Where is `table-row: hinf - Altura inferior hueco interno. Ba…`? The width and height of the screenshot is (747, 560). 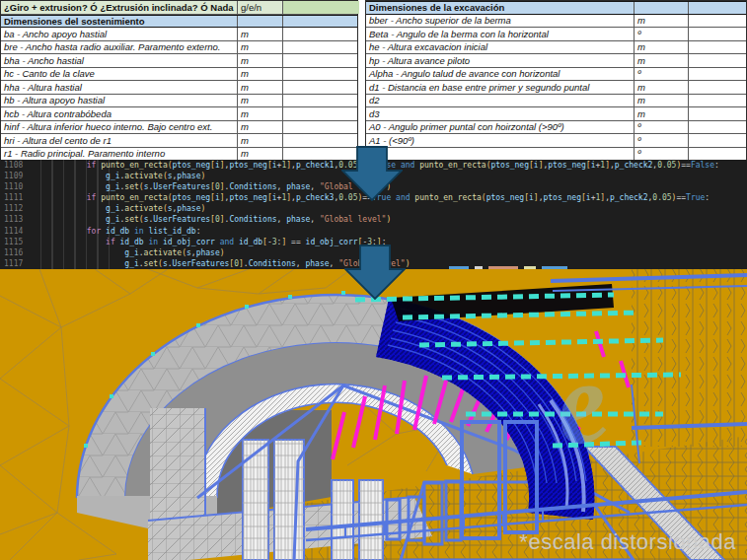 table-row: hinf - Altura inferior hueco interno. Ba… is located at coordinates (180, 128).